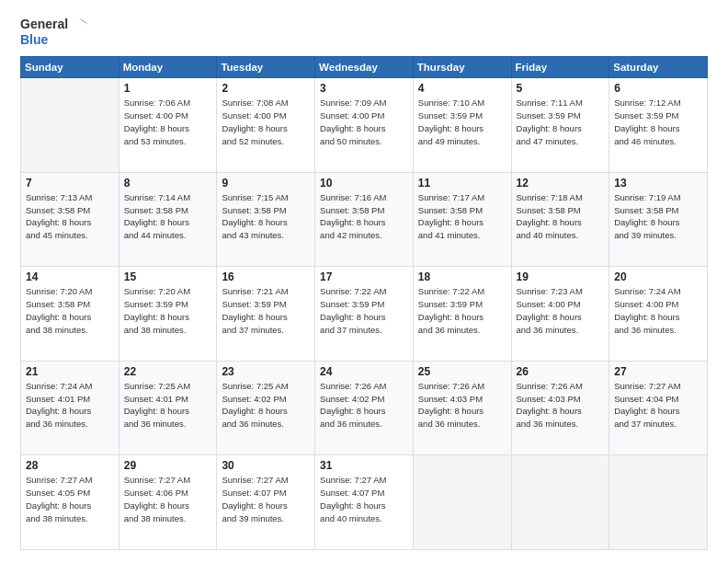  What do you see at coordinates (267, 68) in the screenshot?
I see `weekday-header-tuesday: Tuesday` at bounding box center [267, 68].